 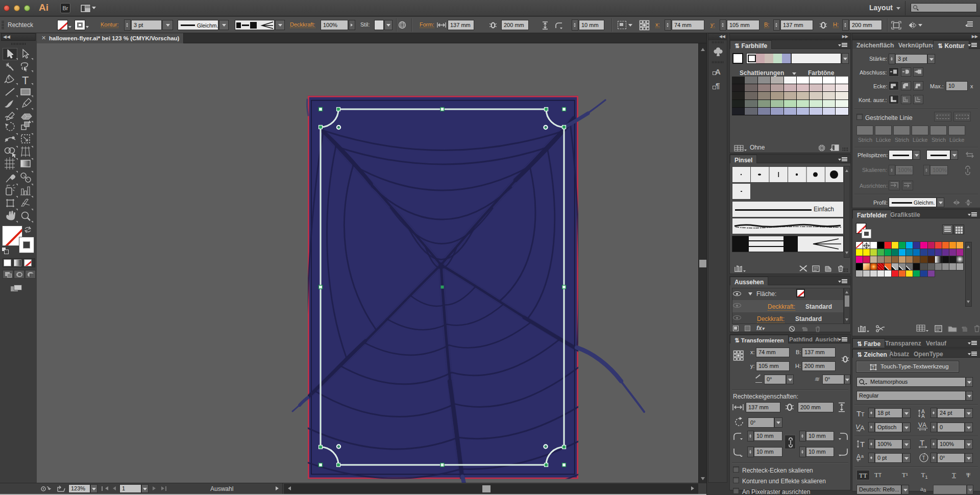 What do you see at coordinates (863, 456) in the screenshot?
I see `svg-text: a` at bounding box center [863, 456].